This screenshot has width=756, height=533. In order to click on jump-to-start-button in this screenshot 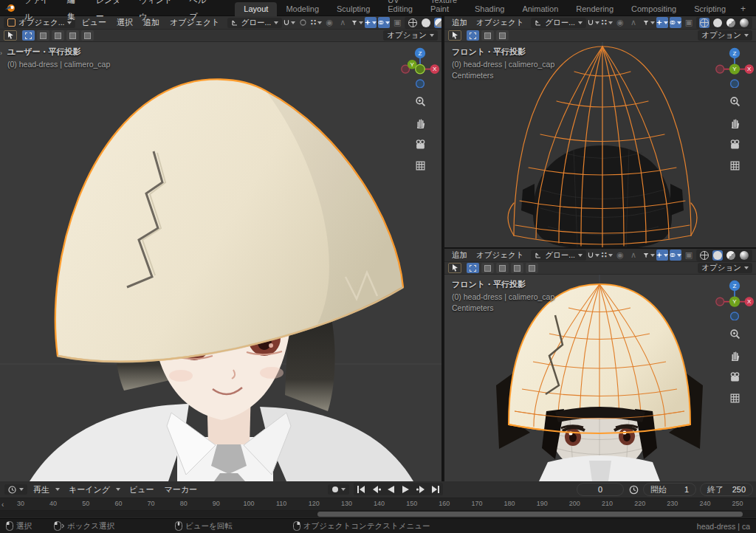, I will do `click(362, 489)`.